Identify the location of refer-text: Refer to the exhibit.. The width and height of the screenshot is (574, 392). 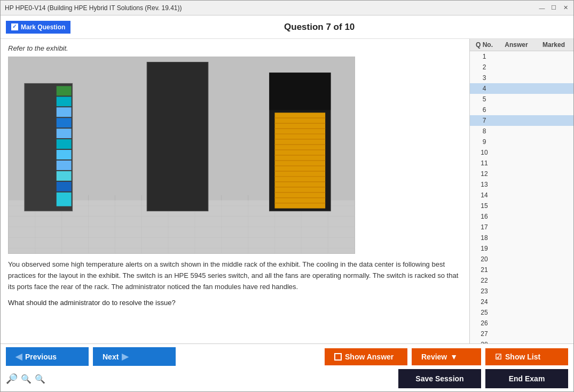
(235, 48).